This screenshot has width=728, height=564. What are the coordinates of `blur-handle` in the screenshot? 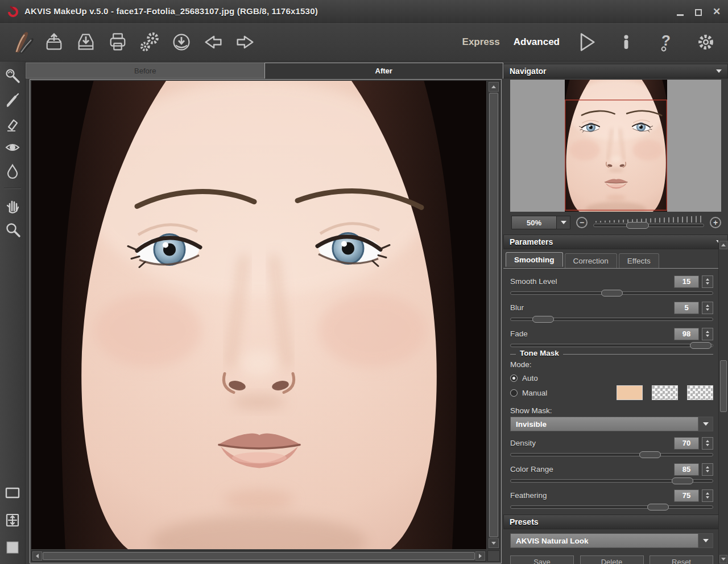 It's located at (543, 319).